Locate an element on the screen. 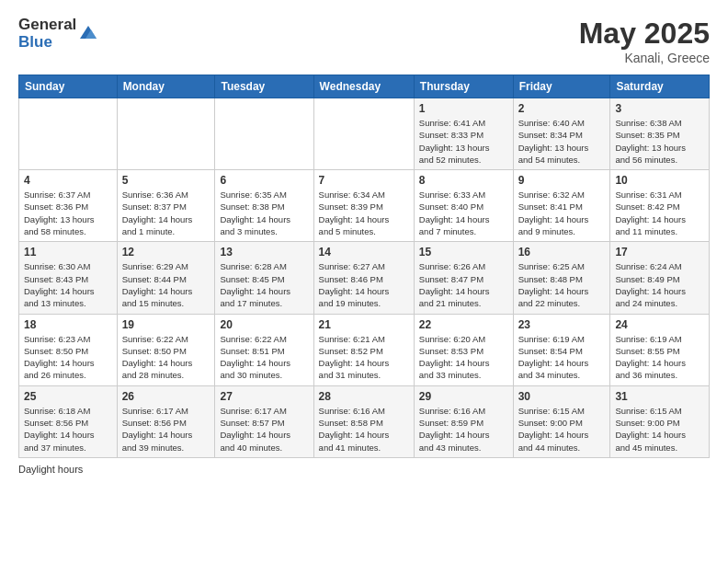 This screenshot has height=563, width=728. calendar-cell: 16Sunrise: 6:25 AM Sunset: 8:48 PM Dayli… is located at coordinates (562, 278).